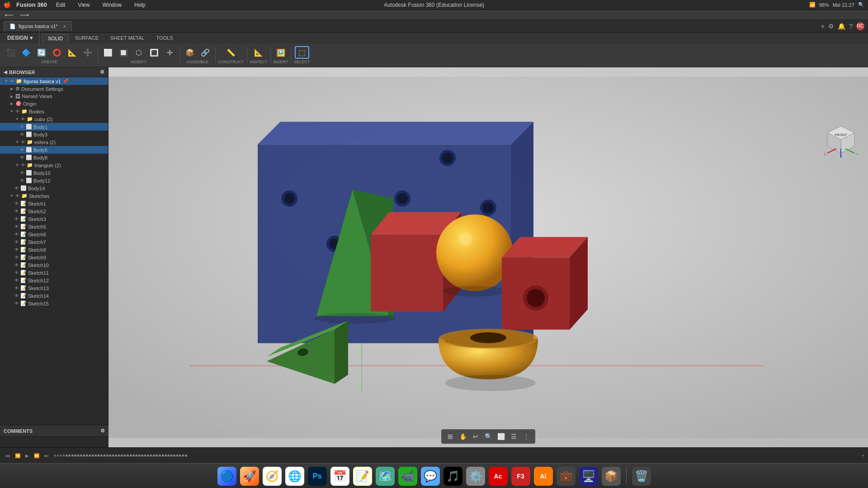 The height and width of the screenshot is (488, 868). Describe the element at coordinates (521, 476) in the screenshot. I see `dock-fusion360: F3` at that location.